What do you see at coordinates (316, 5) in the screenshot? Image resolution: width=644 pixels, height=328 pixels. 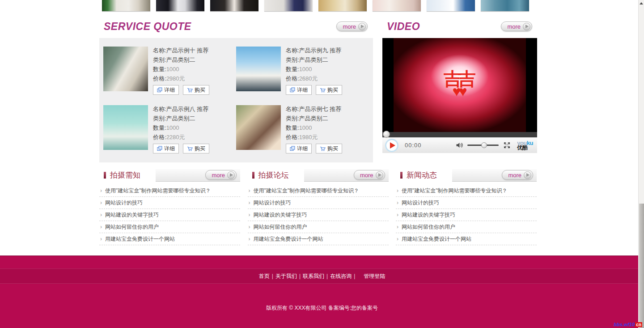 I see `carousel-strip` at bounding box center [316, 5].